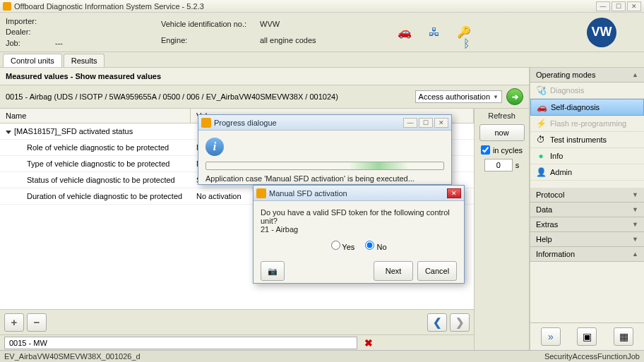 This screenshot has height=362, width=644. I want to click on cancel-button: Cancel, so click(437, 271).